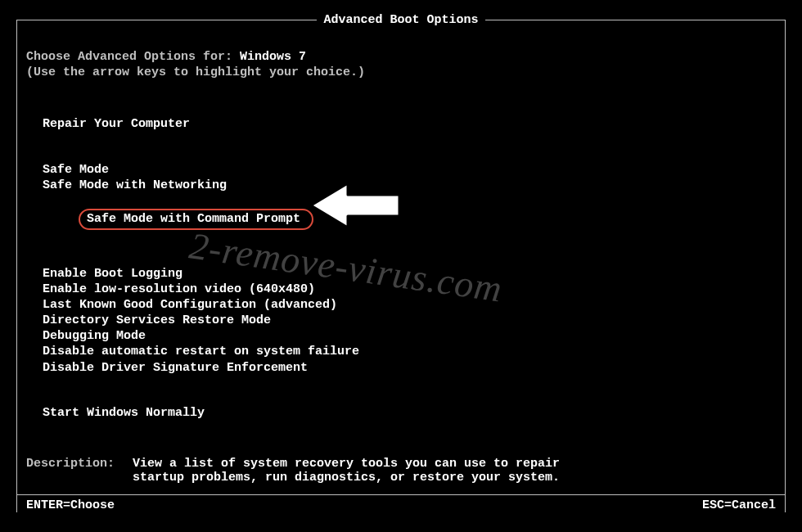 This screenshot has width=802, height=532. Describe the element at coordinates (401, 219) in the screenshot. I see `option-safe-mode-cmd-row: Safe Mode with Command Prompt` at that location.